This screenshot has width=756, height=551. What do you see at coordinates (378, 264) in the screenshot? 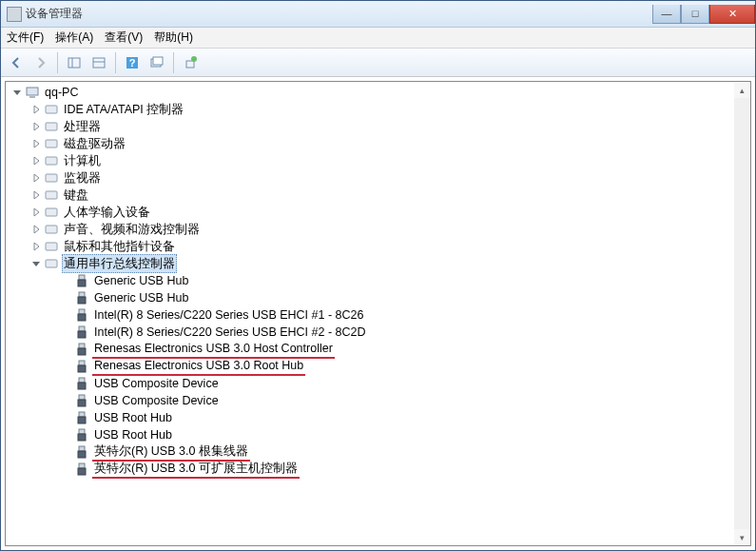
I see `tree-category: 通用串行总线控制器` at bounding box center [378, 264].